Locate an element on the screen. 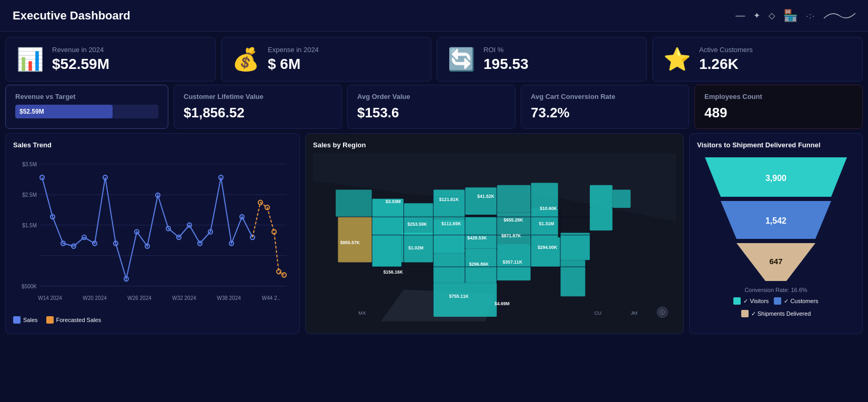 The image size is (868, 402). minimize-icon: — is located at coordinates (740, 16).